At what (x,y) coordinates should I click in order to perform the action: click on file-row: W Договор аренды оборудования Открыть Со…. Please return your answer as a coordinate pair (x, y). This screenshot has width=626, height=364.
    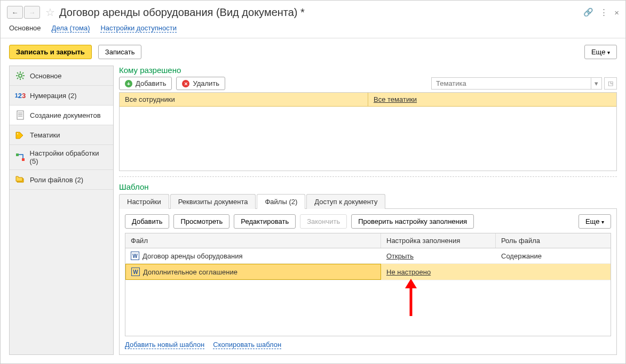
    Looking at the image, I should click on (368, 256).